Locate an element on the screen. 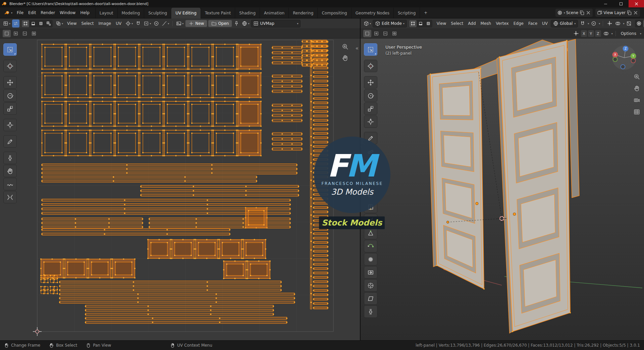 This screenshot has width=644, height=350. options-dropdown: Options is located at coordinates (629, 34).